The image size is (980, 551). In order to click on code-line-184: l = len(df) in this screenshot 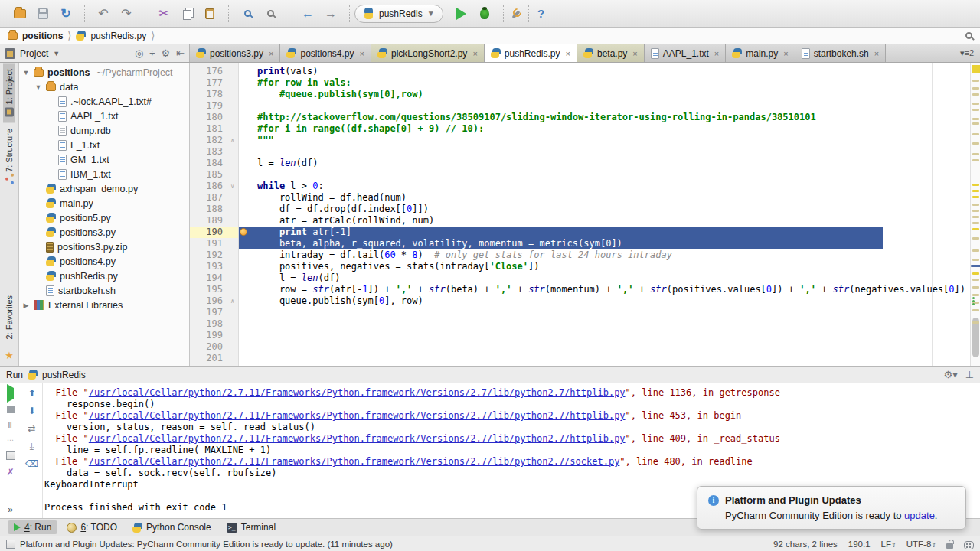, I will do `click(609, 164)`.